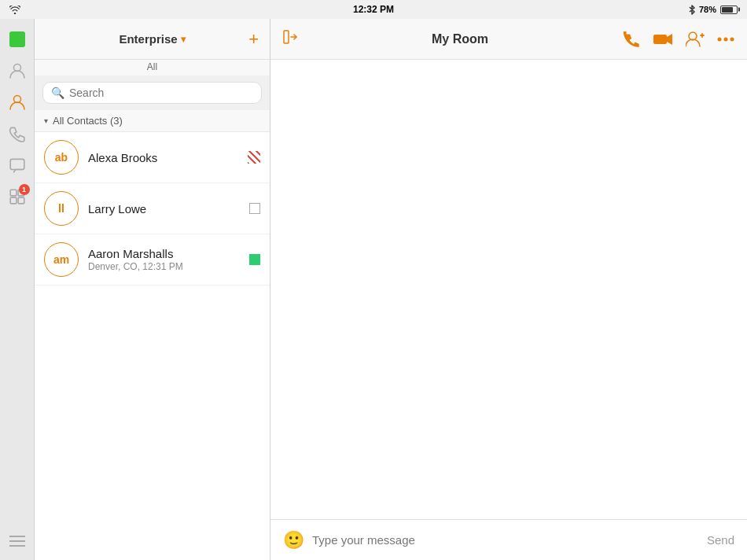  What do you see at coordinates (88, 121) in the screenshot?
I see `contacts-section-label: All Contacts (3)` at bounding box center [88, 121].